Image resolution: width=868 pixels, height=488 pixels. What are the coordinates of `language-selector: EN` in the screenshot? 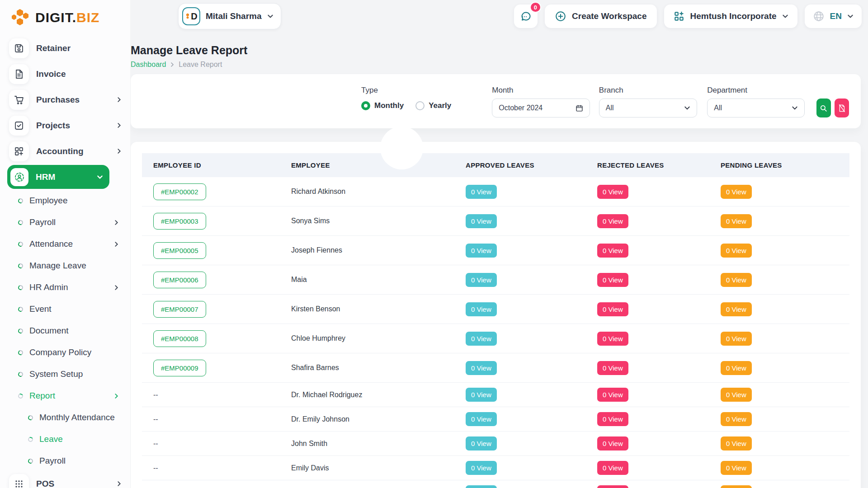 It's located at (833, 16).